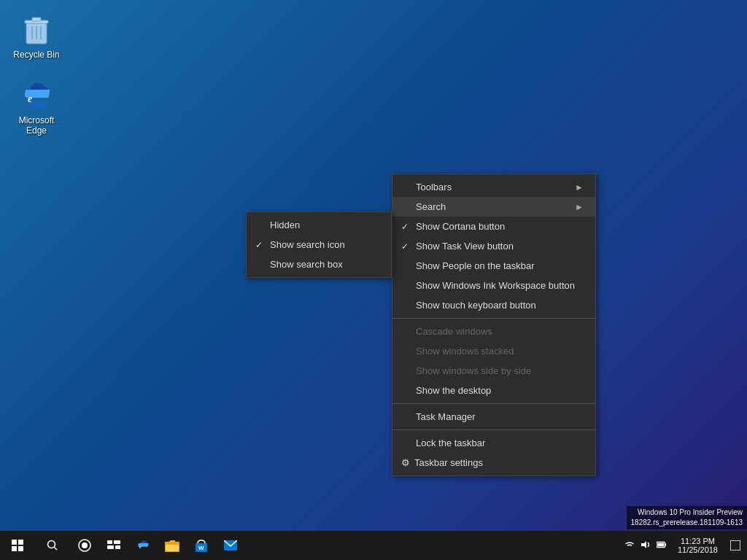 The image size is (747, 560). I want to click on checkmark-show-search-box, so click(261, 265).